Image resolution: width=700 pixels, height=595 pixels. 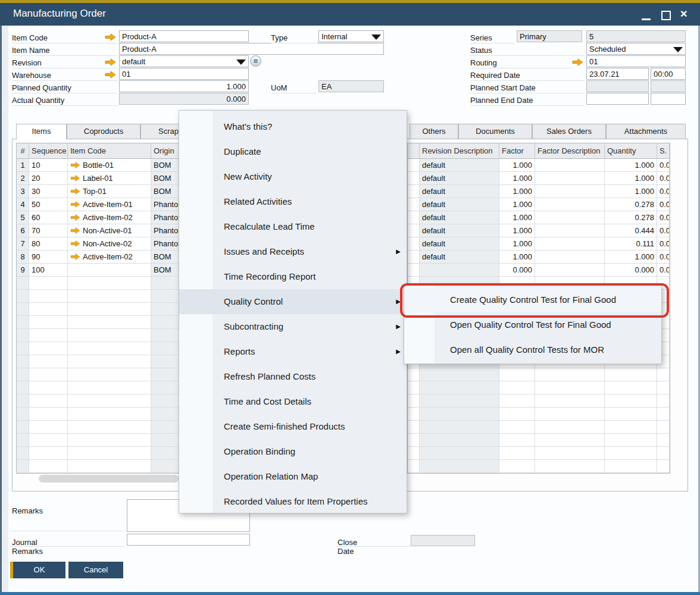 What do you see at coordinates (646, 131) in the screenshot?
I see `tab-attachments: Attachments` at bounding box center [646, 131].